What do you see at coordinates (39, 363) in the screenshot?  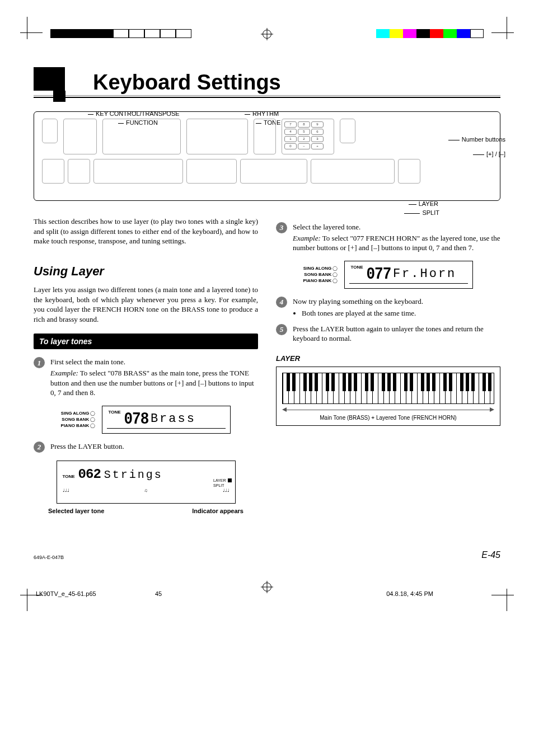 I see `step-number-icon: 1` at bounding box center [39, 363].